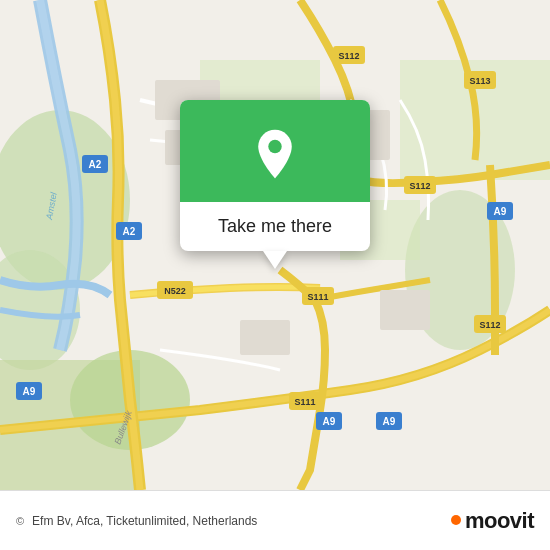 Image resolution: width=550 pixels, height=550 pixels. What do you see at coordinates (500, 521) in the screenshot?
I see `moovit-logo-text: moovit` at bounding box center [500, 521].